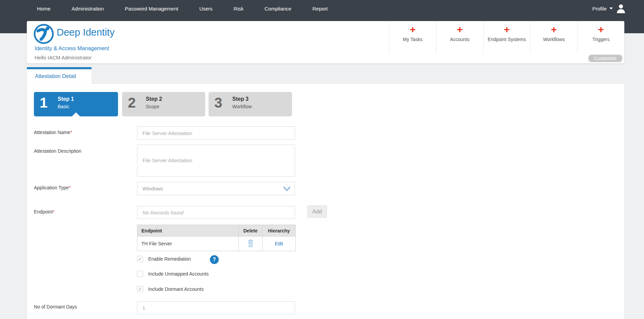 This screenshot has height=319, width=644. Describe the element at coordinates (554, 39) in the screenshot. I see `quick-action-label: Workflows` at that location.